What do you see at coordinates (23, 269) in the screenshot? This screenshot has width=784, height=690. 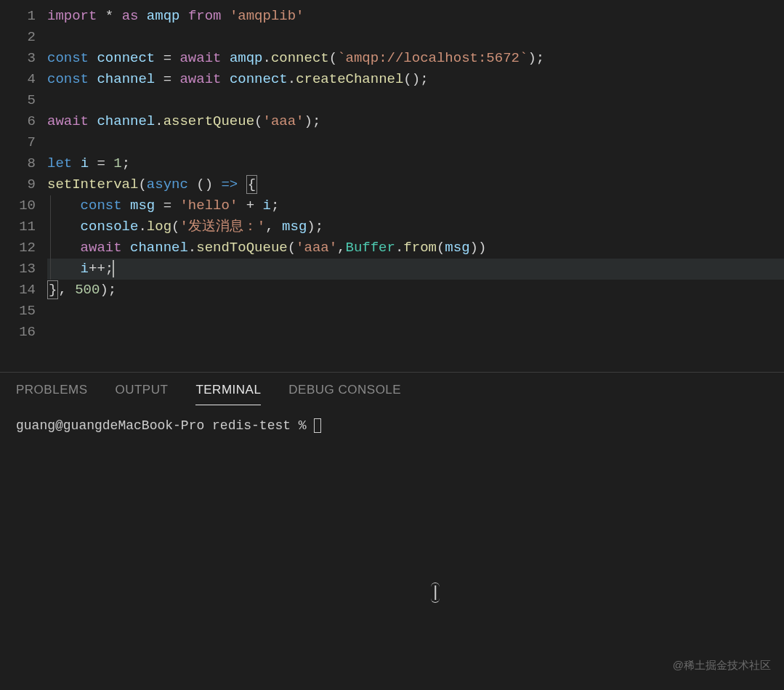 I see `line-number: 13` at bounding box center [23, 269].